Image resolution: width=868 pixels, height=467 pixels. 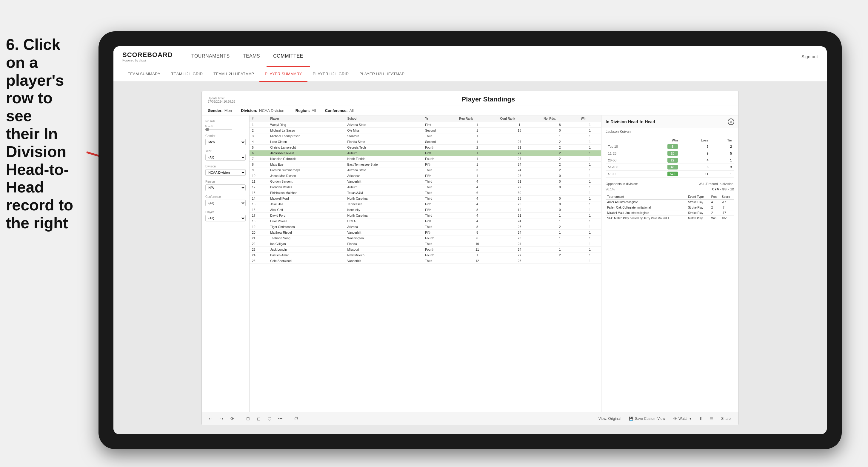 What do you see at coordinates (225, 216) in the screenshot?
I see `sidebar-player: Player (All)` at bounding box center [225, 216].